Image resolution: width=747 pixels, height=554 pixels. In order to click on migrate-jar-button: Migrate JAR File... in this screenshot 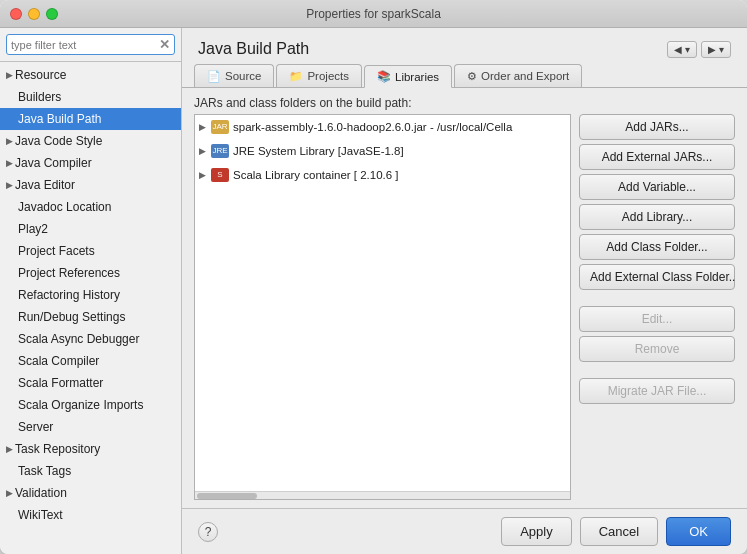, I will do `click(657, 391)`.